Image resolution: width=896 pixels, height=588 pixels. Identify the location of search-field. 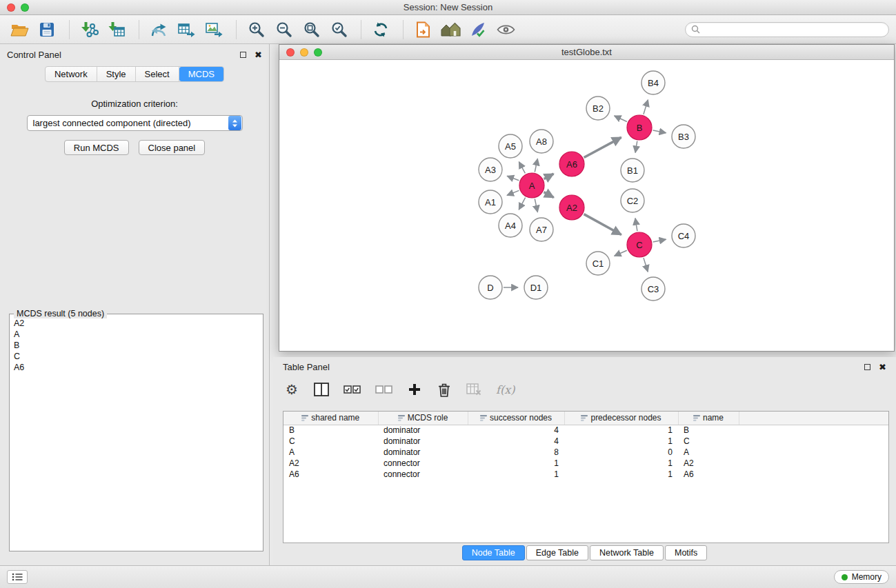
(787, 30).